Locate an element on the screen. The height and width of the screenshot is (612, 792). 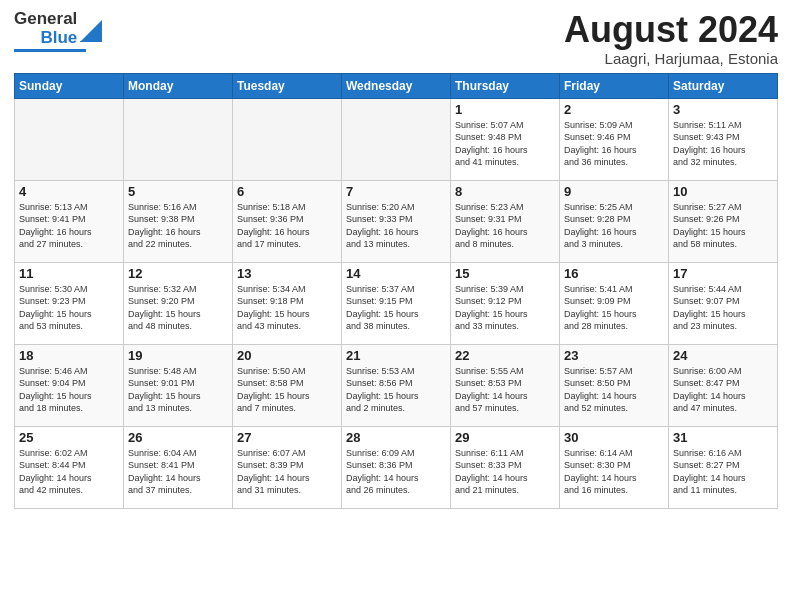
day-info: Sunrise: 5:16 AM Sunset: 9:38 PM Dayligh… is located at coordinates (178, 226).